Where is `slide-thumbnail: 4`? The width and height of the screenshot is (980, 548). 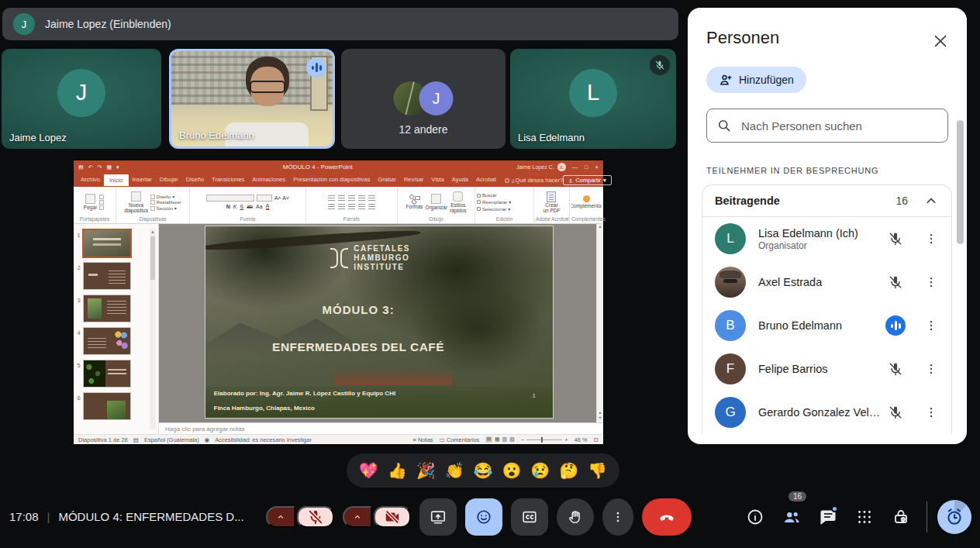 slide-thumbnail: 4 is located at coordinates (116, 341).